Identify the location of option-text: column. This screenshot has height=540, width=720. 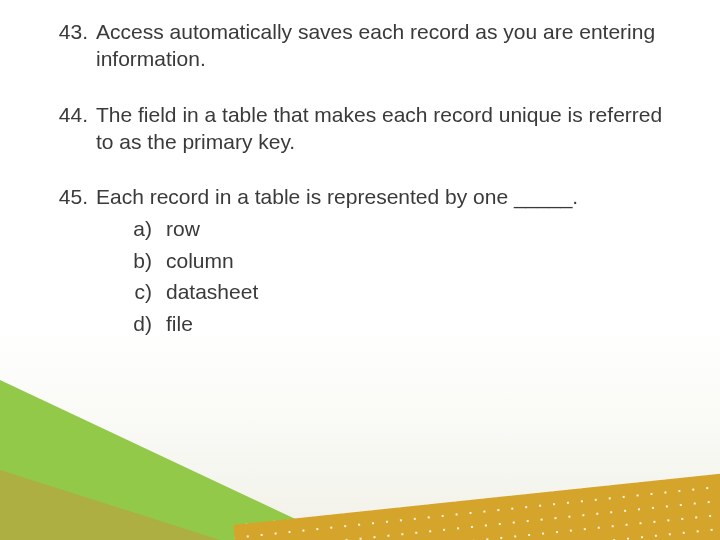
(423, 260).